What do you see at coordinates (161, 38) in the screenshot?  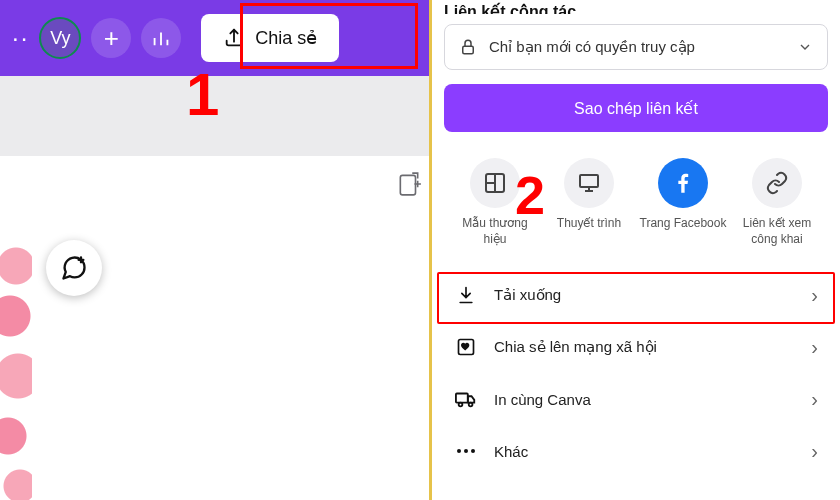 I see `bar-chart-icon` at bounding box center [161, 38].